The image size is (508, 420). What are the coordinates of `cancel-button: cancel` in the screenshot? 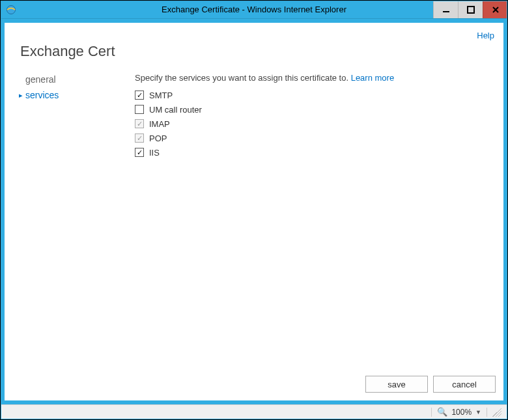 It's located at (464, 384).